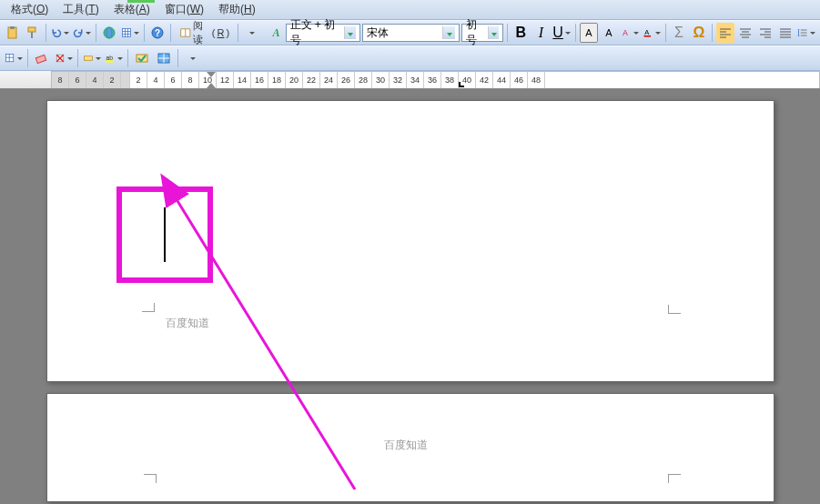 This screenshot has width=820, height=504. I want to click on align-center-button, so click(745, 33).